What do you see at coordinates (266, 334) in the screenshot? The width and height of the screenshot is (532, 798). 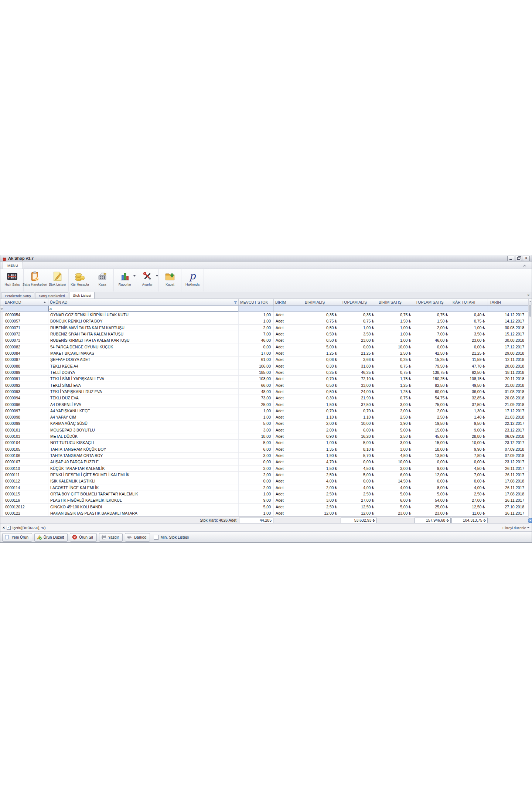 I see `table-row: 0000072RUBENİZ SİYAH TAHTA KALEM KATUŞU7…` at bounding box center [266, 334].